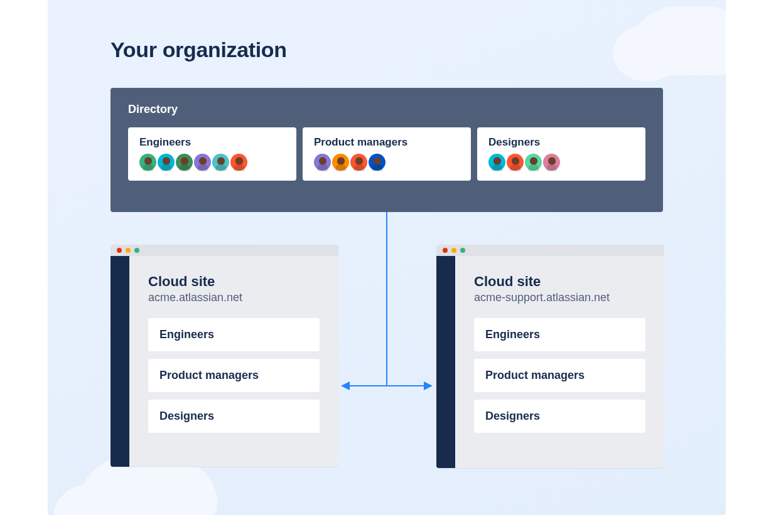  What do you see at coordinates (387, 299) in the screenshot?
I see `connector-vertical` at bounding box center [387, 299].